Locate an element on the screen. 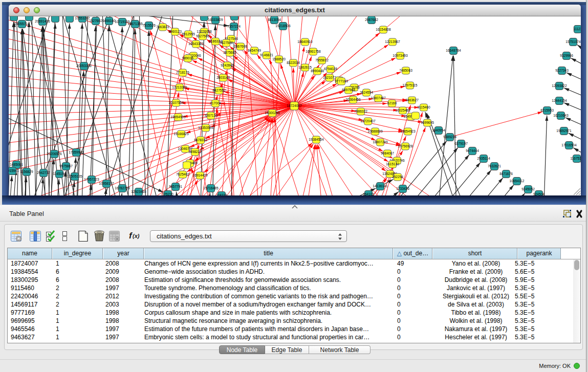 The height and width of the screenshot is (372, 588). svg-text: 8427552 is located at coordinates (219, 90).